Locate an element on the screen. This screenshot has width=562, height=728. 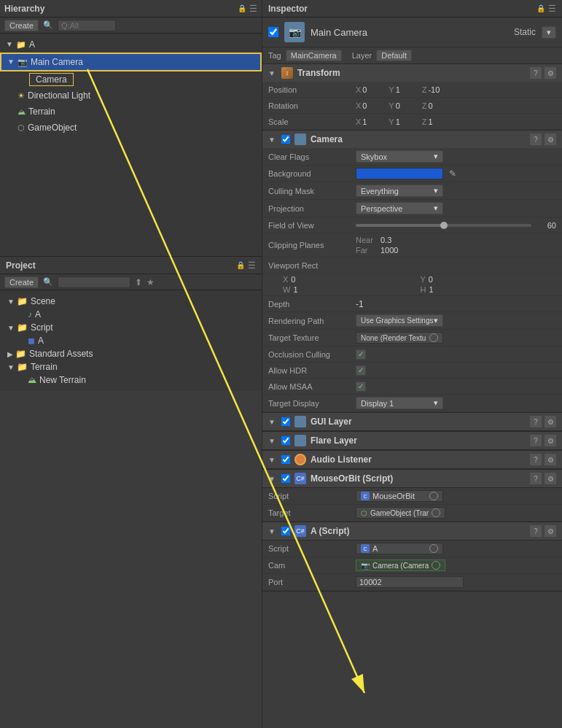
cam-picker is located at coordinates (436, 565).